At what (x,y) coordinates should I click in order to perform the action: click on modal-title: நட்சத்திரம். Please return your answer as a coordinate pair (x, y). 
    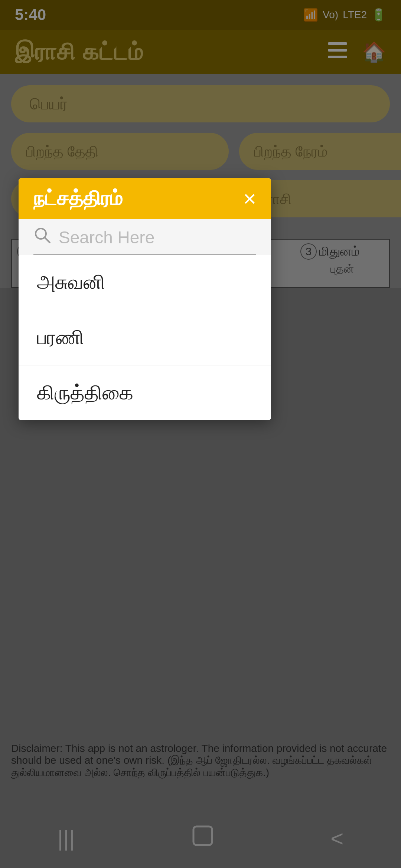
    Looking at the image, I should click on (78, 198).